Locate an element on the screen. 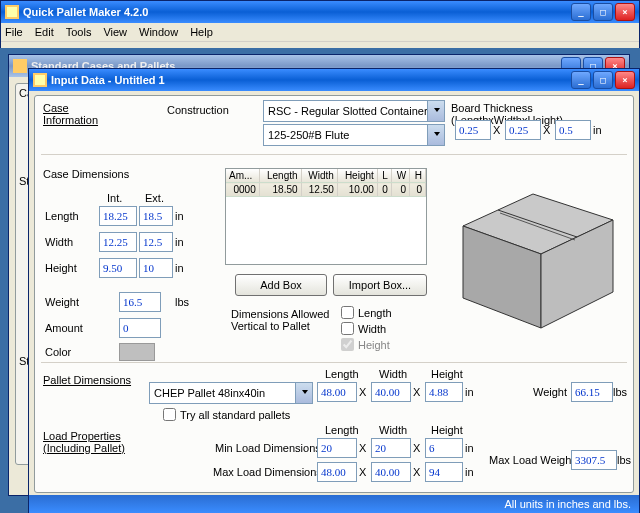 This screenshot has width=640, height=513. pallet-height-input is located at coordinates (444, 392).